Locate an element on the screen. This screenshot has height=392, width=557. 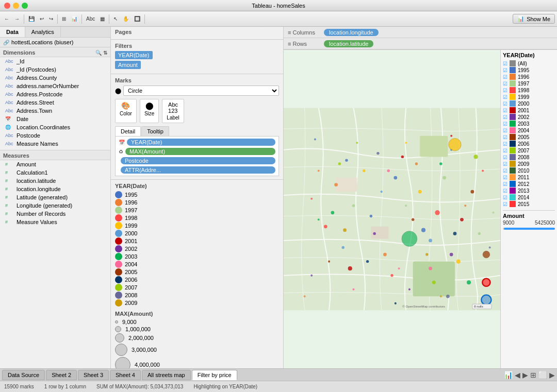
field-calculation1: #Calculation1 is located at coordinates (55, 173).